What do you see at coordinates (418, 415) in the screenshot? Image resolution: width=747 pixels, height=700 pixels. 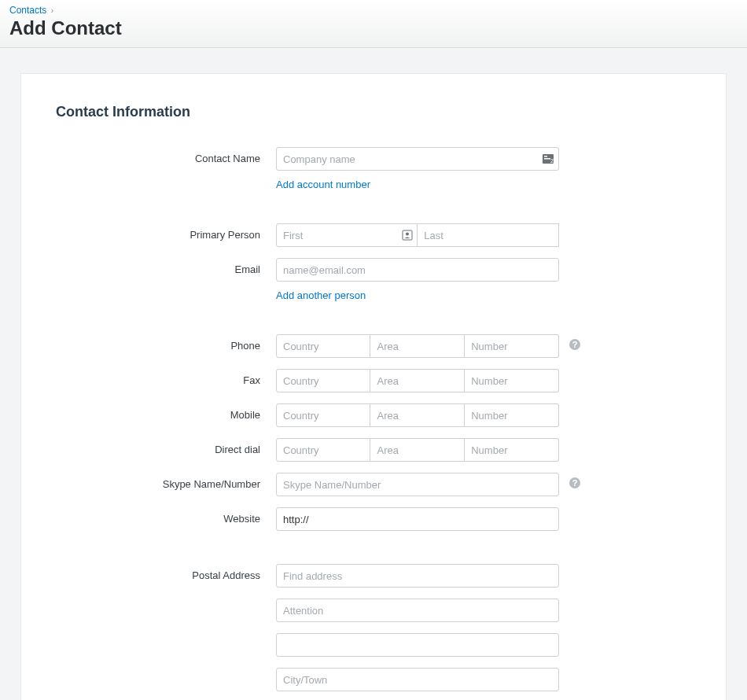 I see `mobile-area-input` at bounding box center [418, 415].